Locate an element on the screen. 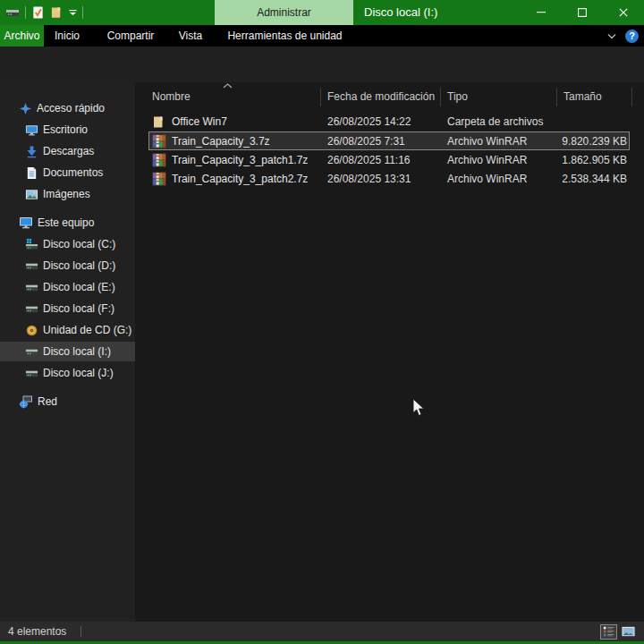 The width and height of the screenshot is (644, 644). pictures-icon is located at coordinates (32, 195).